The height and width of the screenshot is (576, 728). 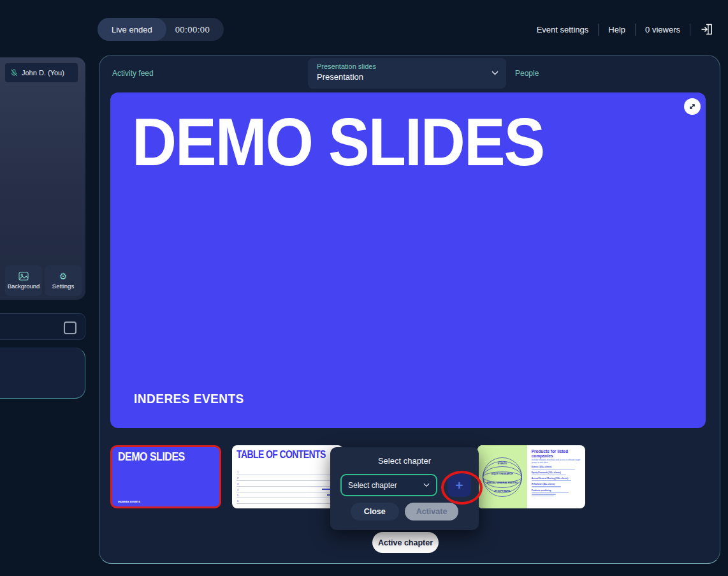 What do you see at coordinates (502, 477) in the screenshot?
I see `products-sphere-graphic: EVENTS EQUITY RESEARCH ANNUAL GENERAL ME…` at bounding box center [502, 477].